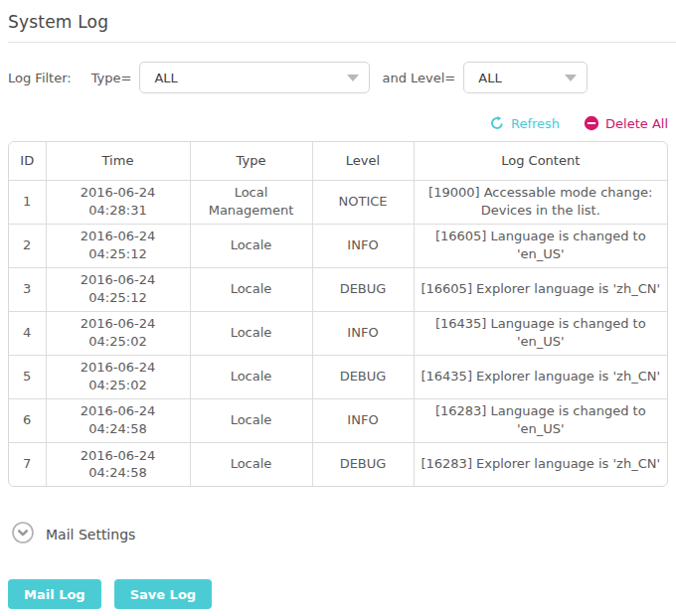 The width and height of the screenshot is (676, 616). What do you see at coordinates (338, 333) in the screenshot?
I see `table-row: 42016-06-24 04:25:02LocaleINFO[16435] La…` at bounding box center [338, 333].